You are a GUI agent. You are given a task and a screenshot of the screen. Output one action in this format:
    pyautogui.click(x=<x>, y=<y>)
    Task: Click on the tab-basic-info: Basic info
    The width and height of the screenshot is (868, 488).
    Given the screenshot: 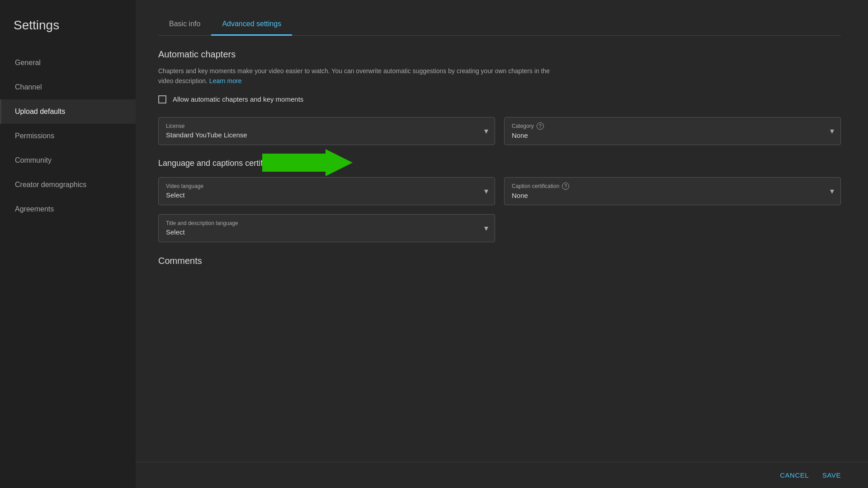 What is the action you would take?
    pyautogui.click(x=184, y=24)
    